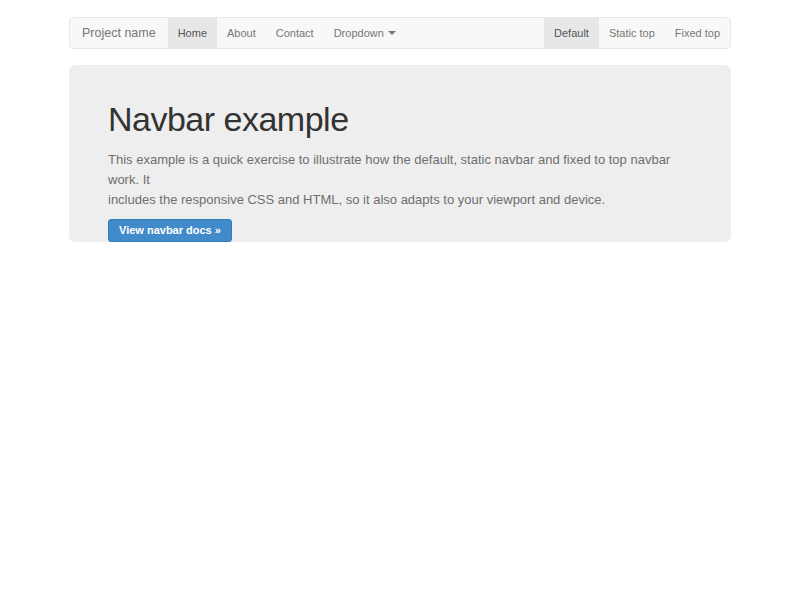 This screenshot has height=600, width=800. Describe the element at coordinates (192, 33) in the screenshot. I see `nav-link-home: Home` at that location.